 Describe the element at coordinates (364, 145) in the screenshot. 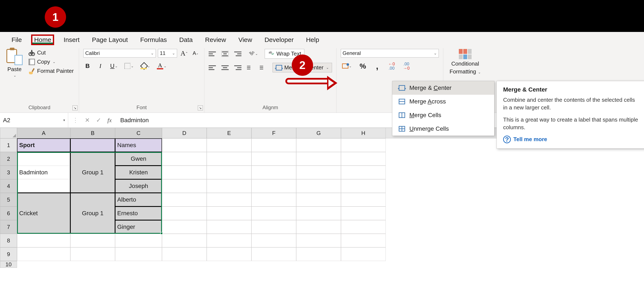

I see `cell-h1` at that location.